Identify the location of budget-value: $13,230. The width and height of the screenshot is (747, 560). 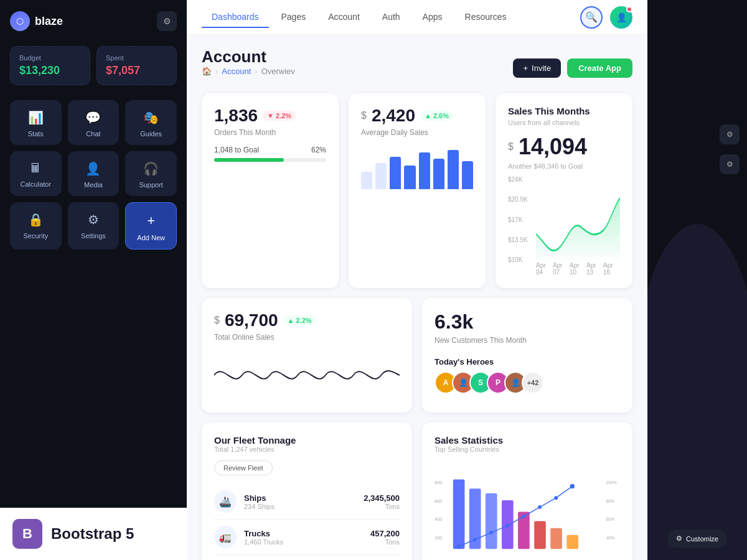
(50, 71).